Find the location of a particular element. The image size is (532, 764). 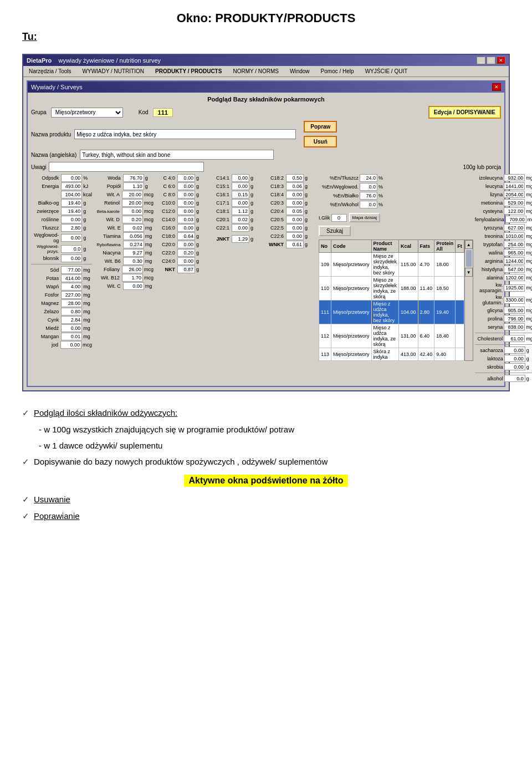

blonnik-input is located at coordinates (71, 258).